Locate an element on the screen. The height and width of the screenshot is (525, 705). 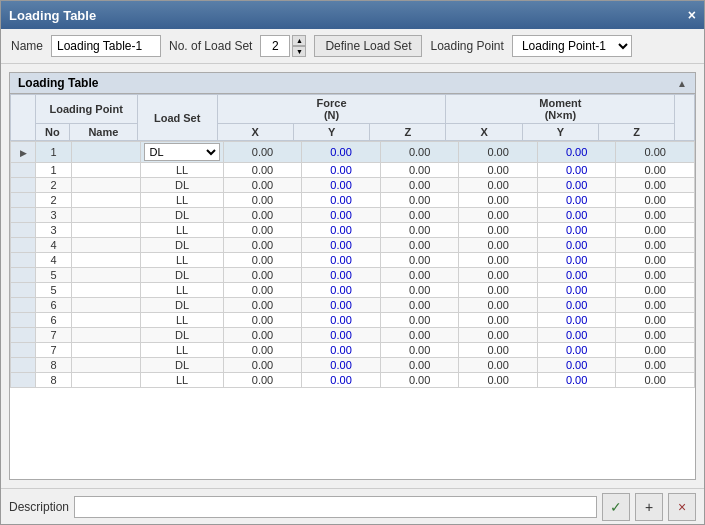
add-button: + is located at coordinates (649, 507).